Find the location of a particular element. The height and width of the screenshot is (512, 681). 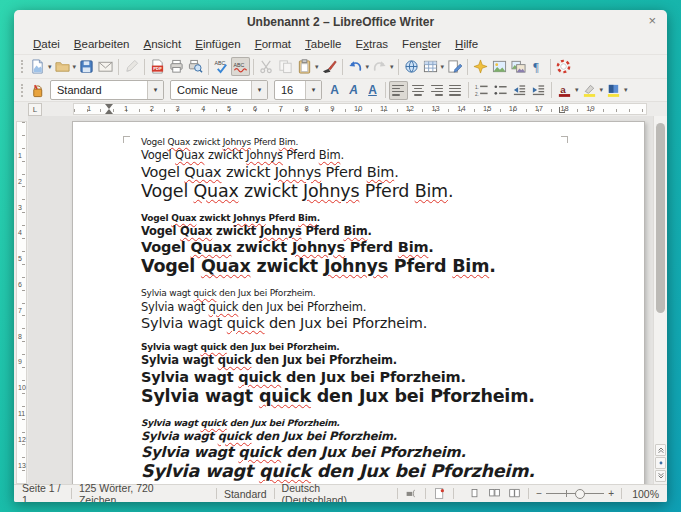

show-draw-functions-button is located at coordinates (454, 66).